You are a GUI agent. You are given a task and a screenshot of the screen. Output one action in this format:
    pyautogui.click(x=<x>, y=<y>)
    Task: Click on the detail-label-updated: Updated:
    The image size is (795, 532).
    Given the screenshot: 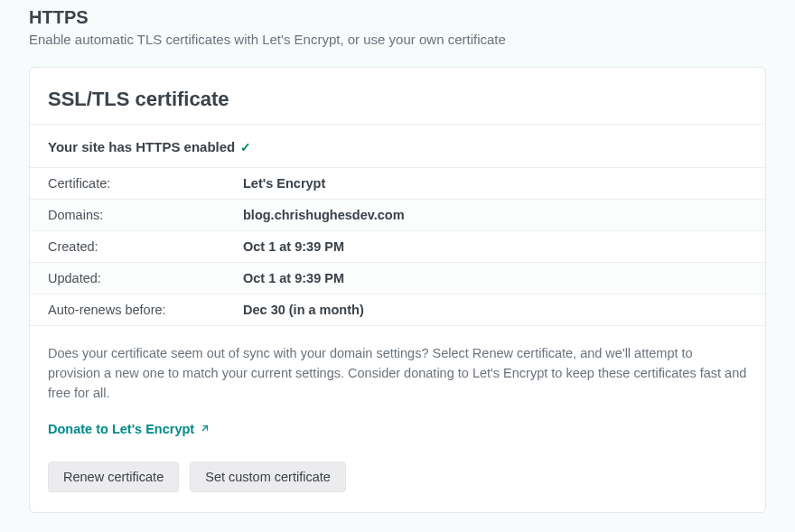 What is the action you would take?
    pyautogui.click(x=127, y=278)
    